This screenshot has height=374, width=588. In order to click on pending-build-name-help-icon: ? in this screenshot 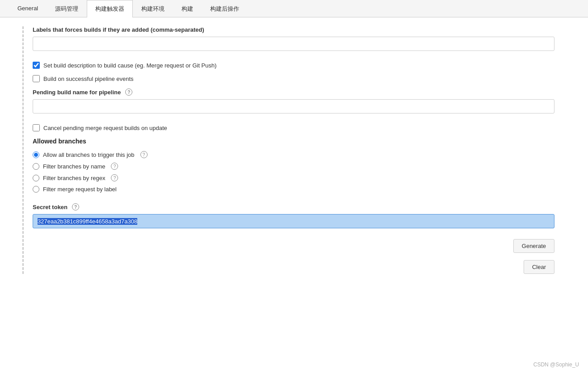, I will do `click(129, 92)`.